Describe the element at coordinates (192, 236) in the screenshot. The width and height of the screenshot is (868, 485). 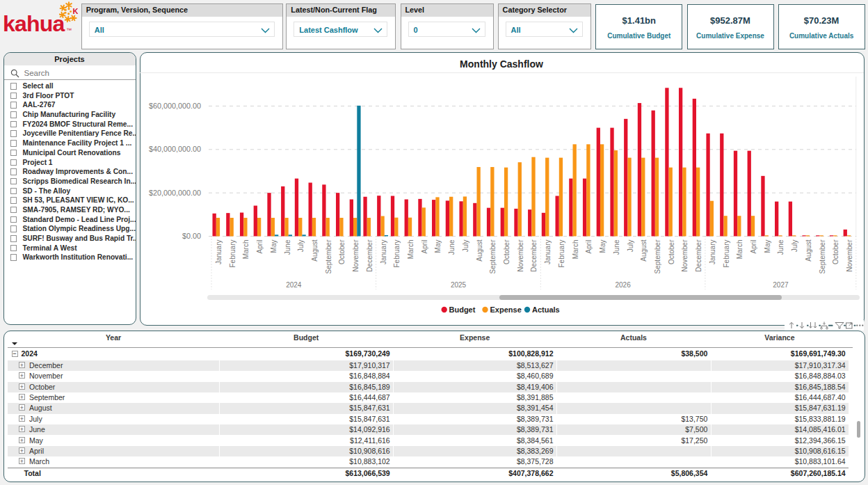
I see `svg-text: $0.00` at that location.